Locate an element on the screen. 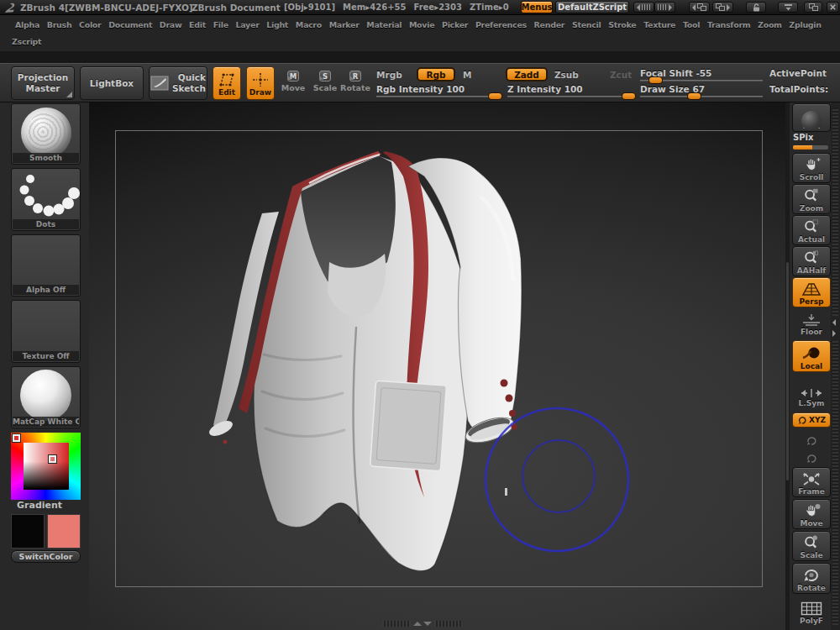 The height and width of the screenshot is (630, 840). menu-item: Tool is located at coordinates (691, 25).